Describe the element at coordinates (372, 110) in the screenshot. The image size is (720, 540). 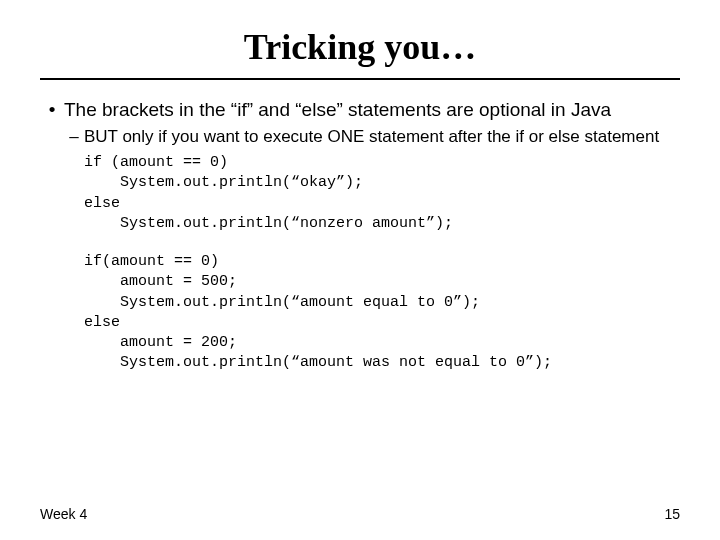
I see `bullet-text: The brackets in the “if” and “else” stat…` at that location.